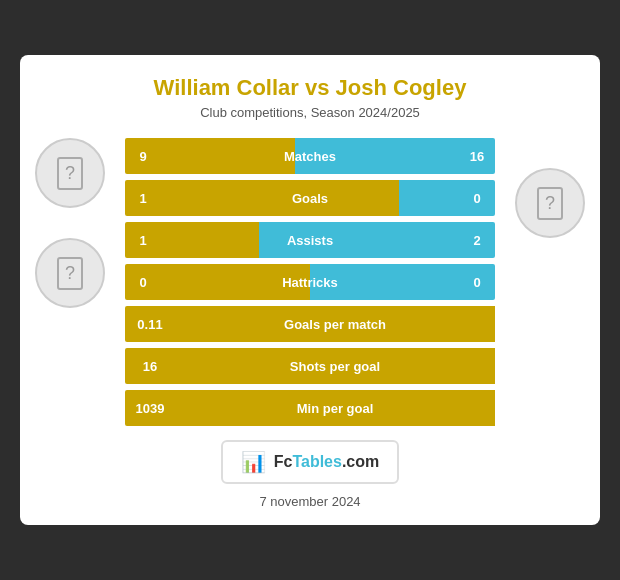 The image size is (620, 580). What do you see at coordinates (70, 274) in the screenshot?
I see `avatar-icon-left-bottom: ?` at bounding box center [70, 274].